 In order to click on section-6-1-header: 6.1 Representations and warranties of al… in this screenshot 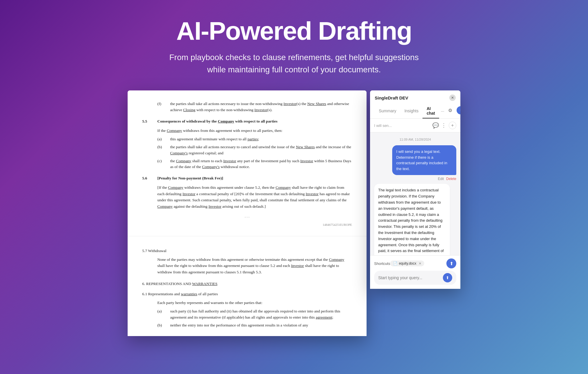, I will do `click(247, 294)`.